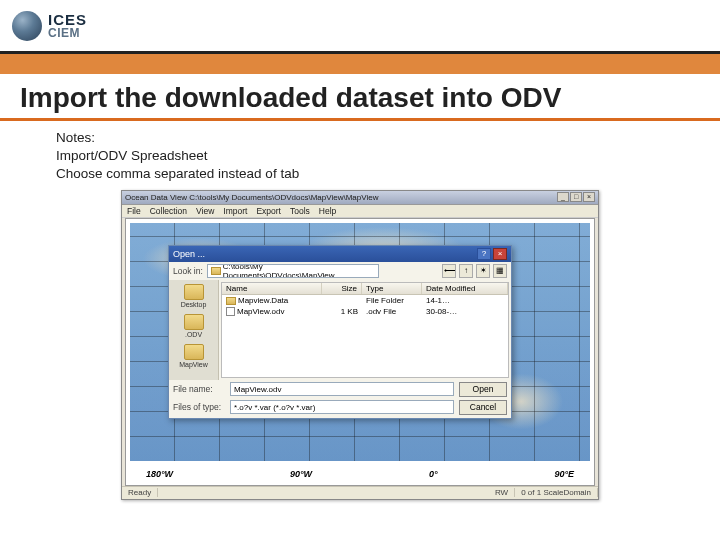 This screenshot has height=540, width=720. I want to click on ices-logo-text: ICES CIEM, so click(68, 26).